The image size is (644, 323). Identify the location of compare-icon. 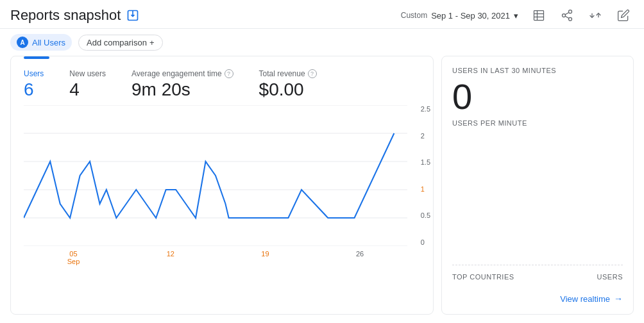
(595, 15).